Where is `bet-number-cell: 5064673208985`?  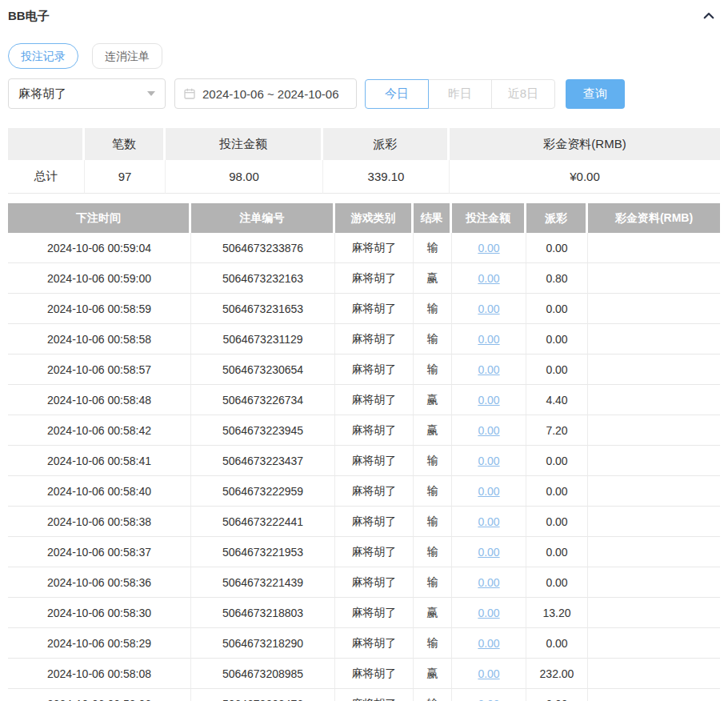 bet-number-cell: 5064673208985 is located at coordinates (263, 674).